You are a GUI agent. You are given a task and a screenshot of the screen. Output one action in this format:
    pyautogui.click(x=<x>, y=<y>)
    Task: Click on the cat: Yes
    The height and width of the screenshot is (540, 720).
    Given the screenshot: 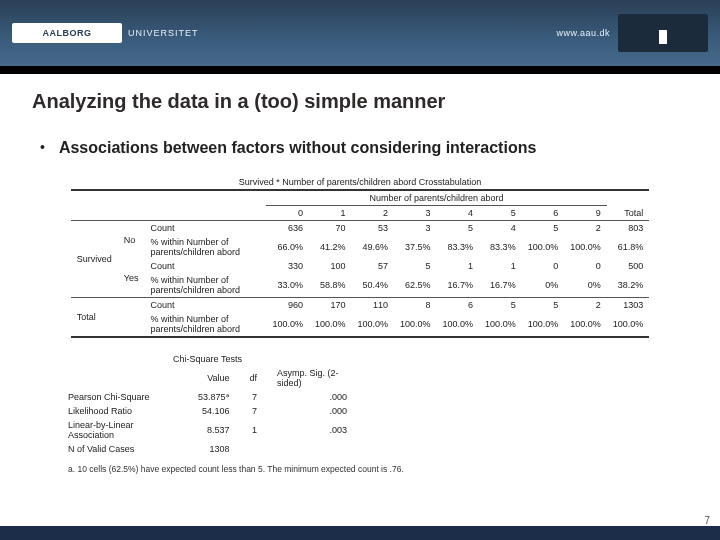 What is the action you would take?
    pyautogui.click(x=132, y=278)
    